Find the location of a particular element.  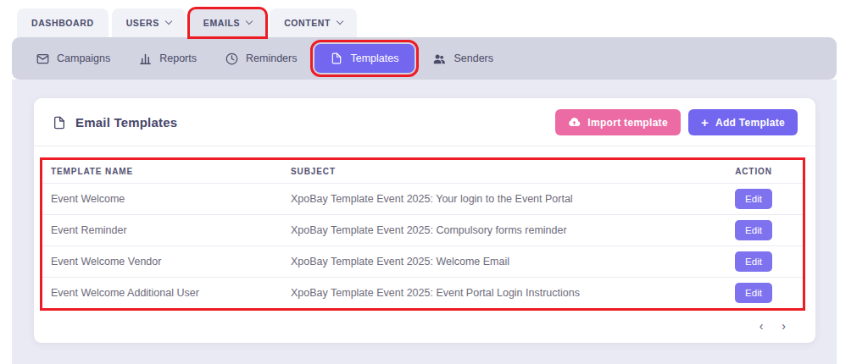

column-header-template-name: TEMPLATE NAME is located at coordinates (171, 171).